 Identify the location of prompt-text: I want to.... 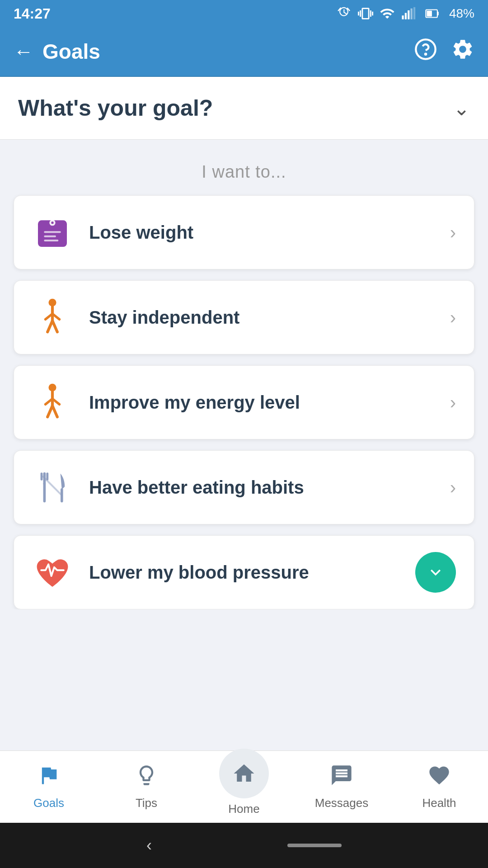
(244, 167).